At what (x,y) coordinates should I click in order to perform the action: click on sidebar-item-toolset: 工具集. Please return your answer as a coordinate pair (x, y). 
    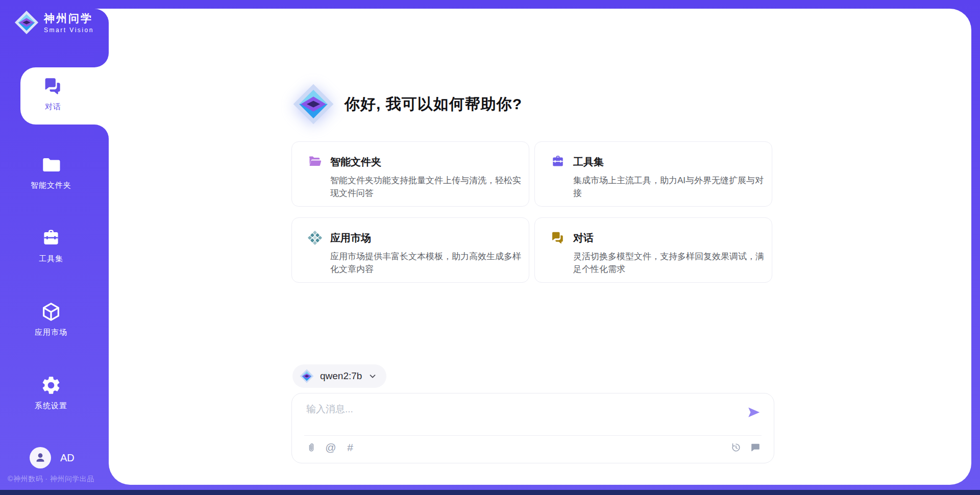
    Looking at the image, I should click on (51, 246).